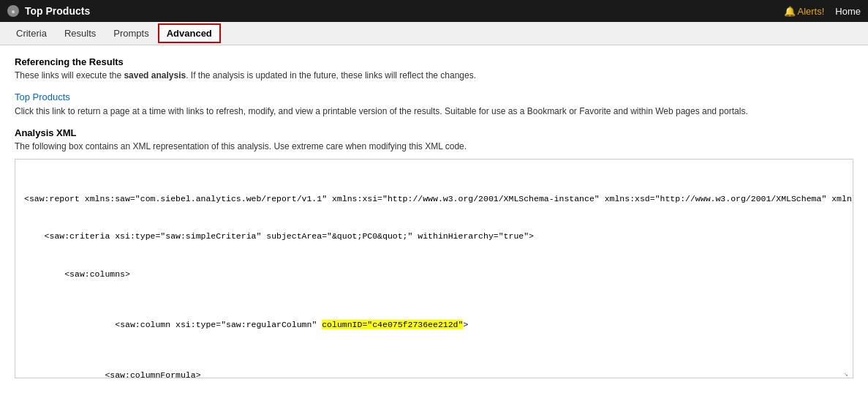  Describe the element at coordinates (48, 11) in the screenshot. I see `top-bar-left: ● Top Products` at that location.